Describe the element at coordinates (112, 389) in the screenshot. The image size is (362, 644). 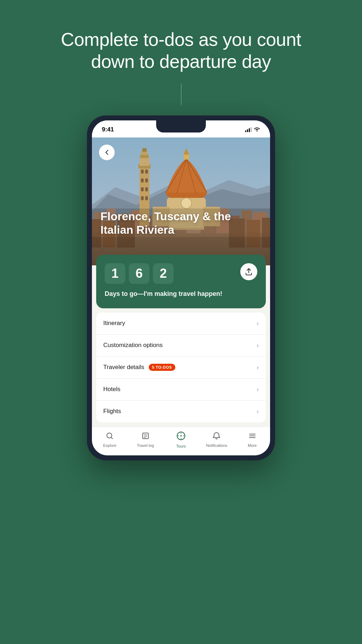
I see `menu-item-hotels-left: Hotels` at that location.